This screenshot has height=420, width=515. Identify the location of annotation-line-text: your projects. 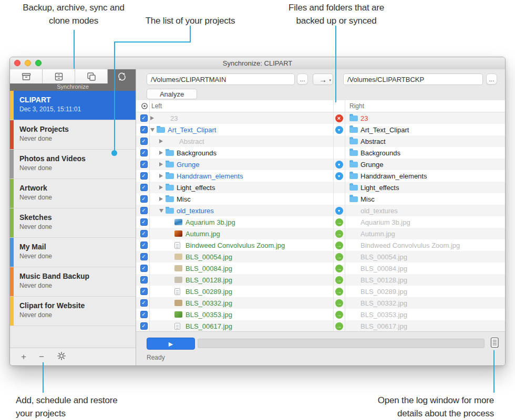
(84, 414).